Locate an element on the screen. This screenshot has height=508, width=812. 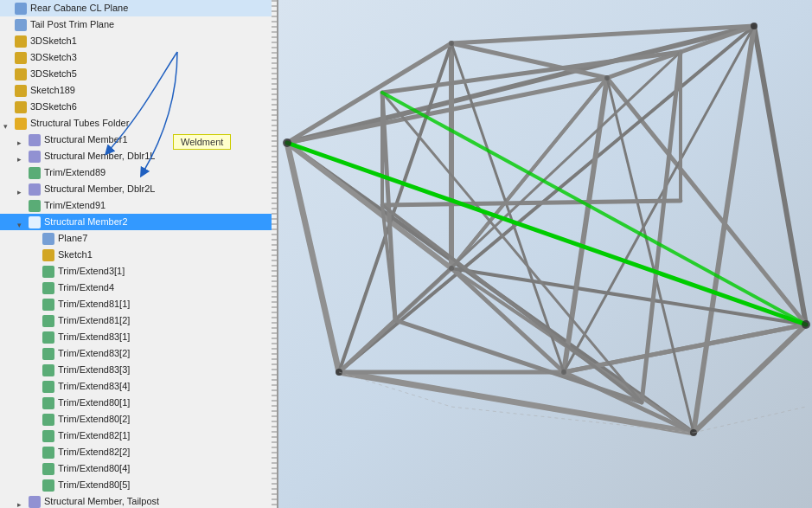
item-icon-tail-post is located at coordinates (21, 25).